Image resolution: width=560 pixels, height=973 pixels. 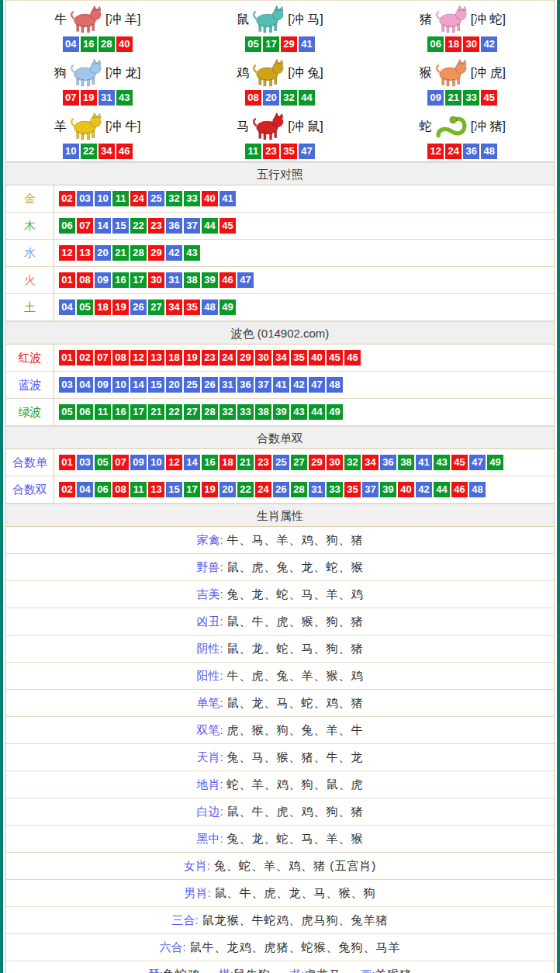 What do you see at coordinates (123, 127) in the screenshot?
I see `zodiac-clash-label: [冲 牛]` at bounding box center [123, 127].